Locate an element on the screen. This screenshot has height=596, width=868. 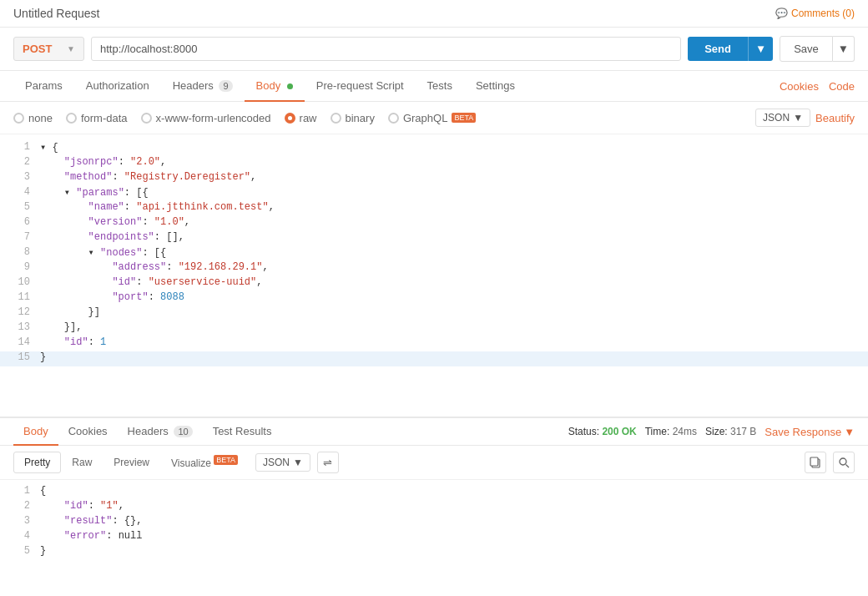
method-select: POST ▼ is located at coordinates (48, 48).